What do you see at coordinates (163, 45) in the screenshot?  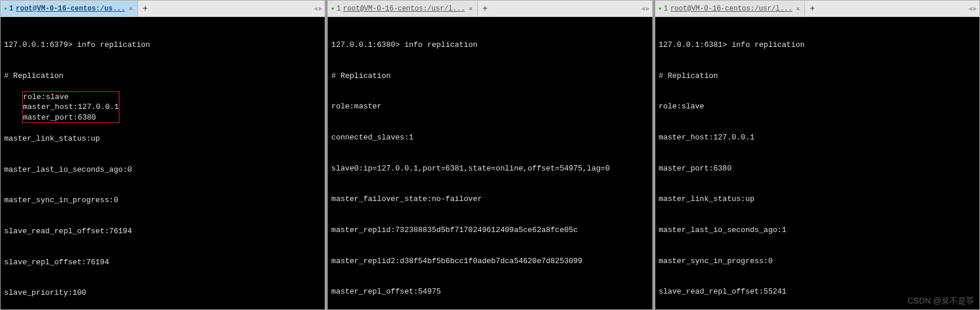 I see `command-line: 127.0.0.1:6379> info replication` at bounding box center [163, 45].